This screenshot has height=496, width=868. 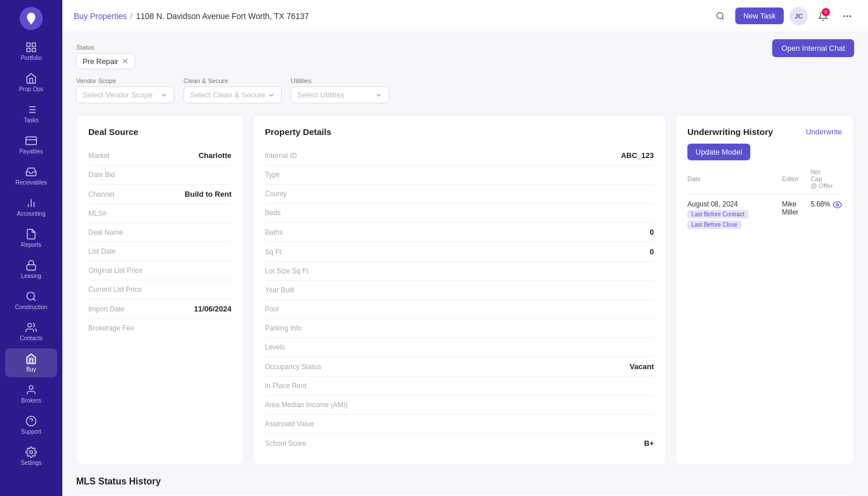 What do you see at coordinates (465, 482) in the screenshot?
I see `mls-history-title: MLS Status History` at bounding box center [465, 482].